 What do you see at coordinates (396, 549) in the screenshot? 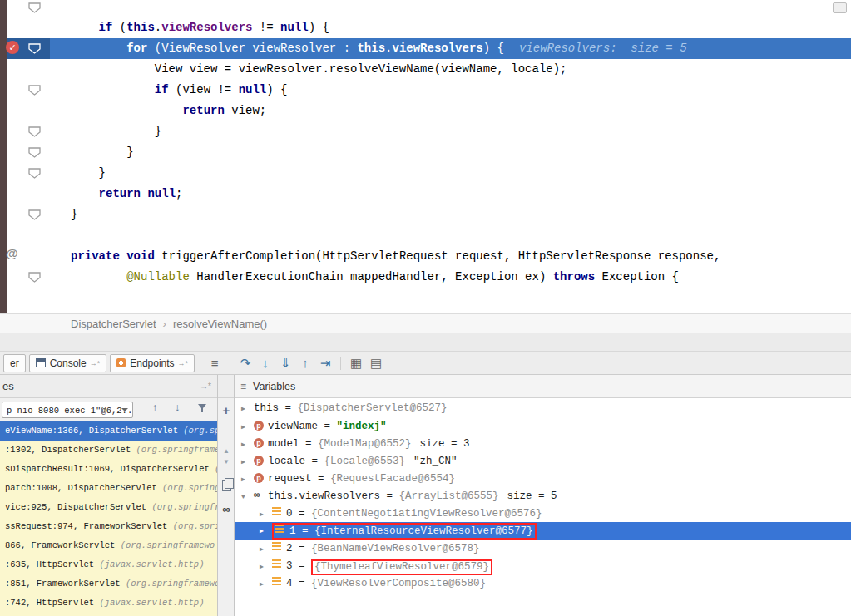
I see `variable-value: {BeanNameViewResolver@6578}` at bounding box center [396, 549].